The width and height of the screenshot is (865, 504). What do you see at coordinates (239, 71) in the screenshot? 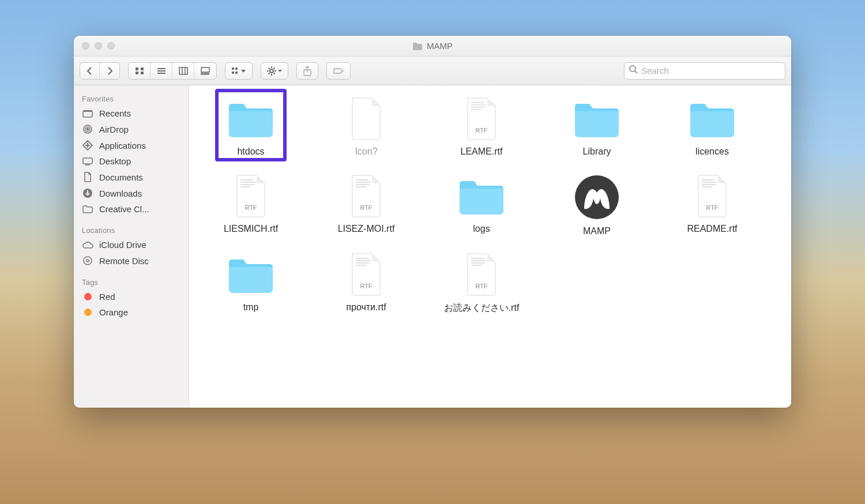
I see `group-by-button` at bounding box center [239, 71].